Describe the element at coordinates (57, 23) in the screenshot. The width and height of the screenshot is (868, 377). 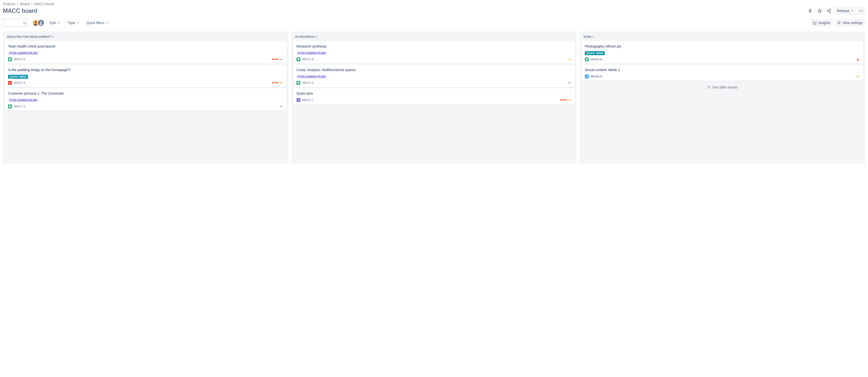
I see `toolbar-left: Epic Type Quick filters` at that location.